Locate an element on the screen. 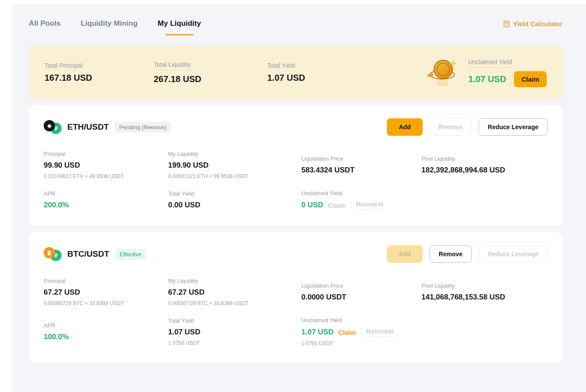 Image resolution: width=586 pixels, height=392 pixels. liquidation-price-stat: Liquidation Price 0.0000 USDT is located at coordinates (362, 292).